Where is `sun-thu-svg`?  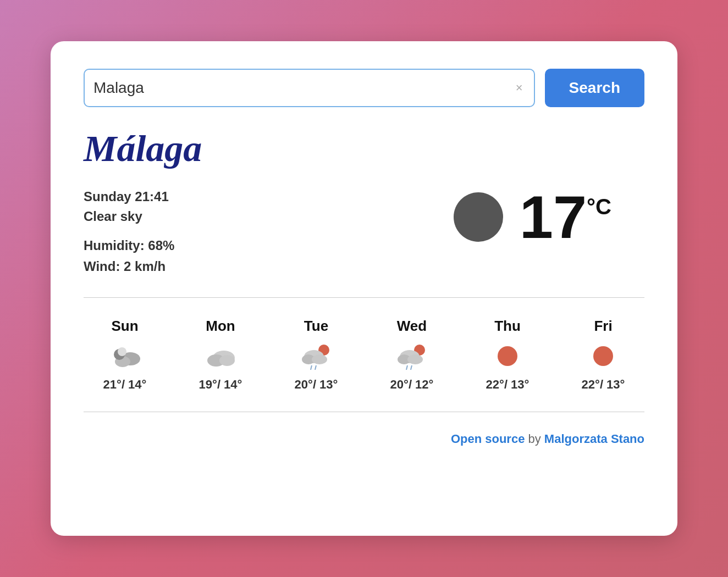
sun-thu-svg is located at coordinates (508, 356).